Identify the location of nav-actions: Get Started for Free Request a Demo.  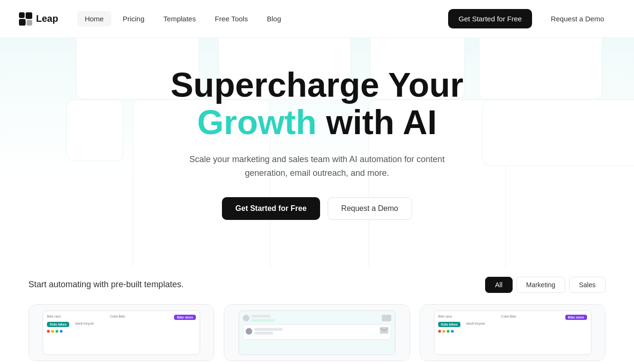
(532, 19).